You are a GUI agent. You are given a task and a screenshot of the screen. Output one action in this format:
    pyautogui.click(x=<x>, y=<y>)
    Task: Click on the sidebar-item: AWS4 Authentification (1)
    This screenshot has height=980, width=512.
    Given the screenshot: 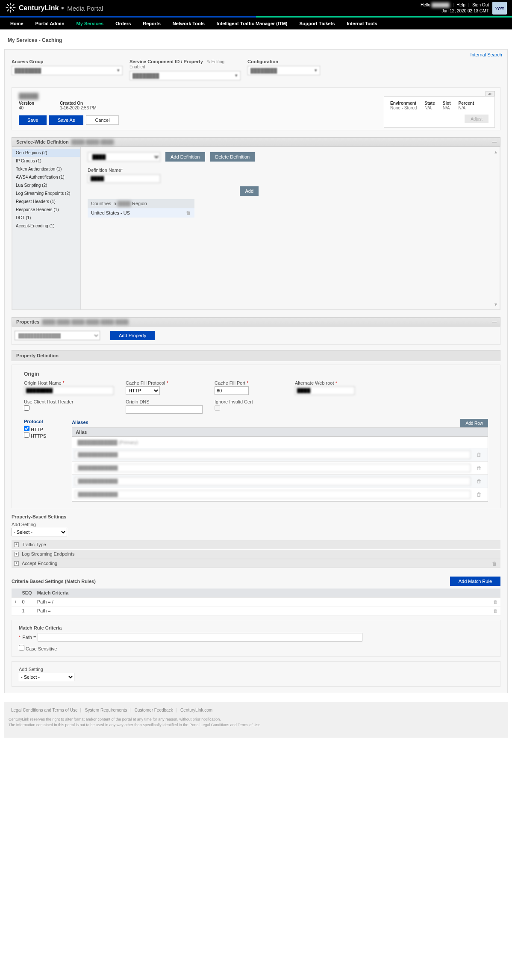 What is the action you would take?
    pyautogui.click(x=46, y=177)
    